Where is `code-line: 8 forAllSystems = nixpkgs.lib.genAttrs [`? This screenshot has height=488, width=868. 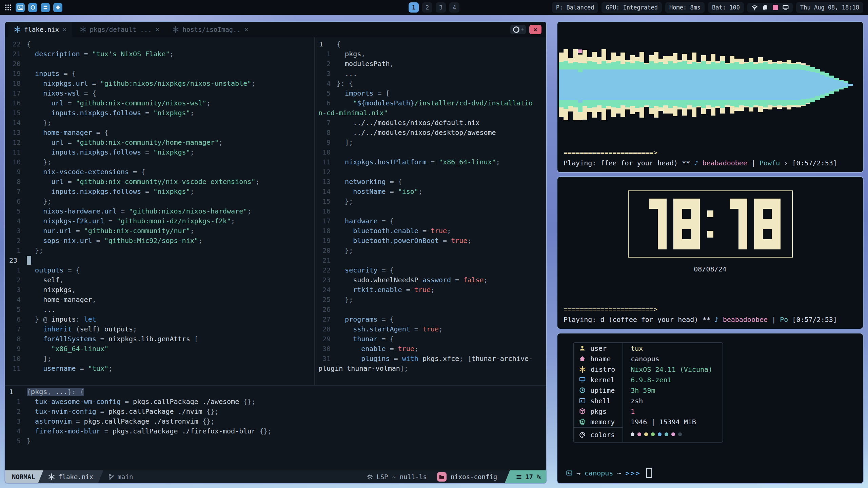 code-line: 8 forAllSystems = nixpkgs.lib.genAttrs [ is located at coordinates (160, 339).